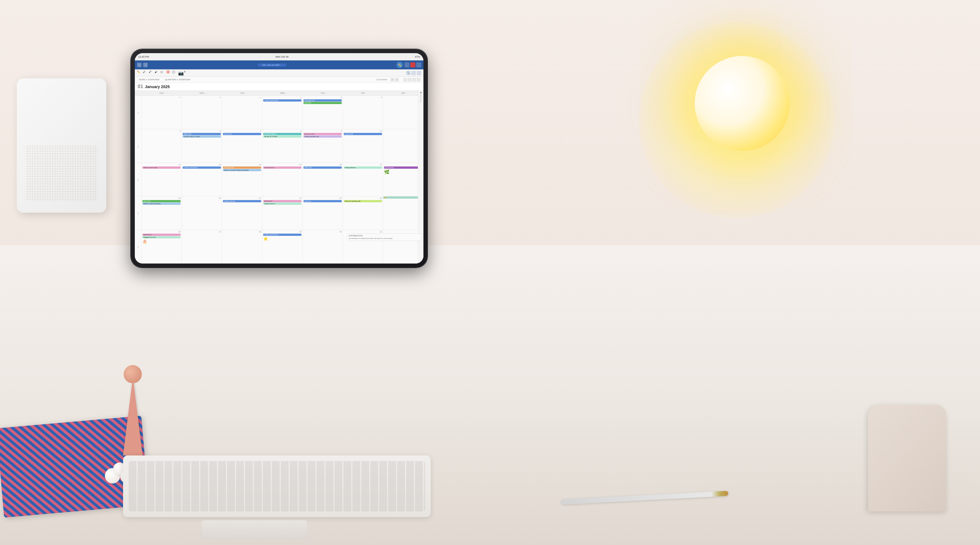 The image size is (980, 545). I want to click on edit-icon, so click(405, 80).